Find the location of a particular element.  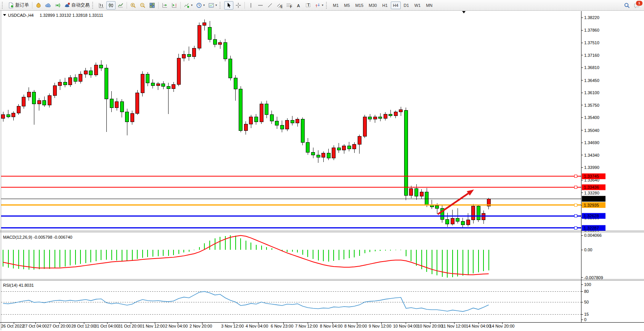

tab-timeframe-d1: D1 is located at coordinates (406, 5).